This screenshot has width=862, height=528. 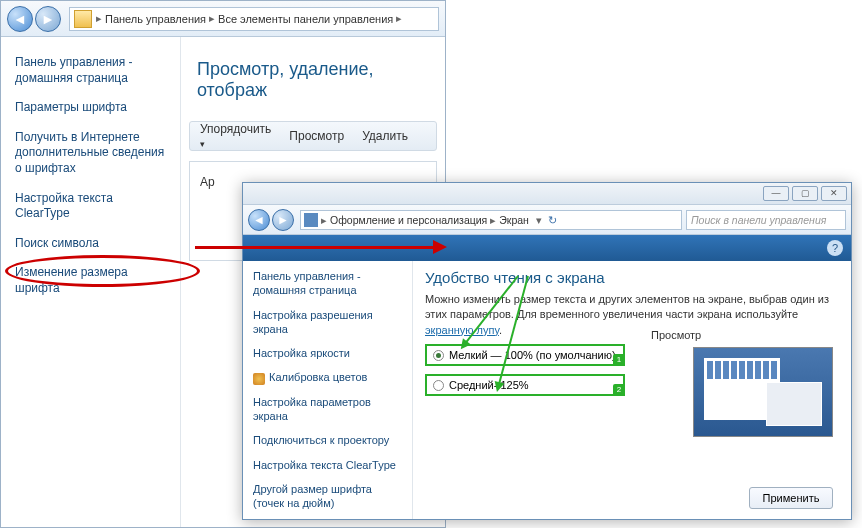 I want to click on apply-button: Применить, so click(x=791, y=498).